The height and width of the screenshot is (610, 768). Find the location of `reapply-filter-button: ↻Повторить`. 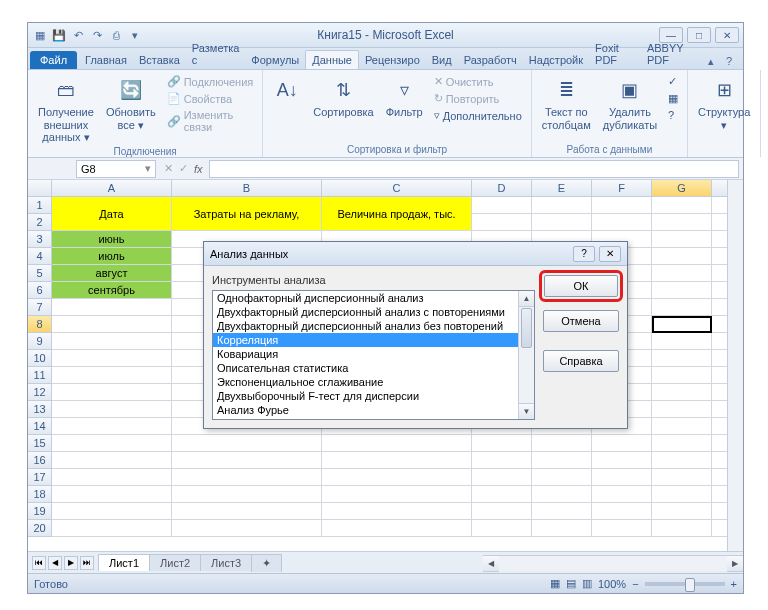

reapply-filter-button: ↻Повторить is located at coordinates (478, 98).